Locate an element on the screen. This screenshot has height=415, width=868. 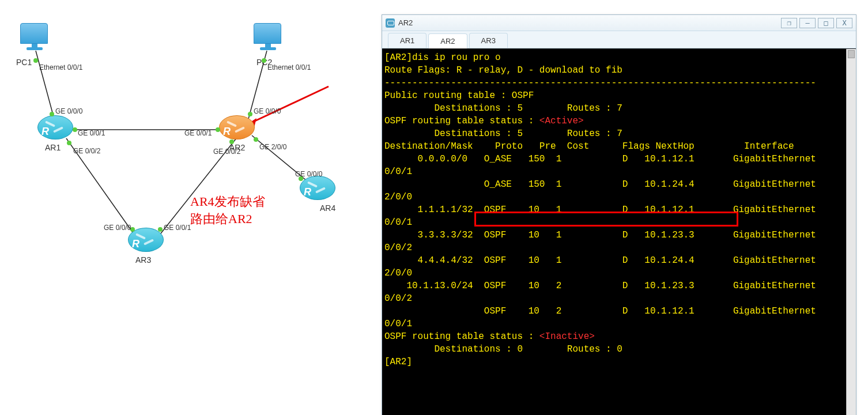
highlight-box is located at coordinates (606, 219).